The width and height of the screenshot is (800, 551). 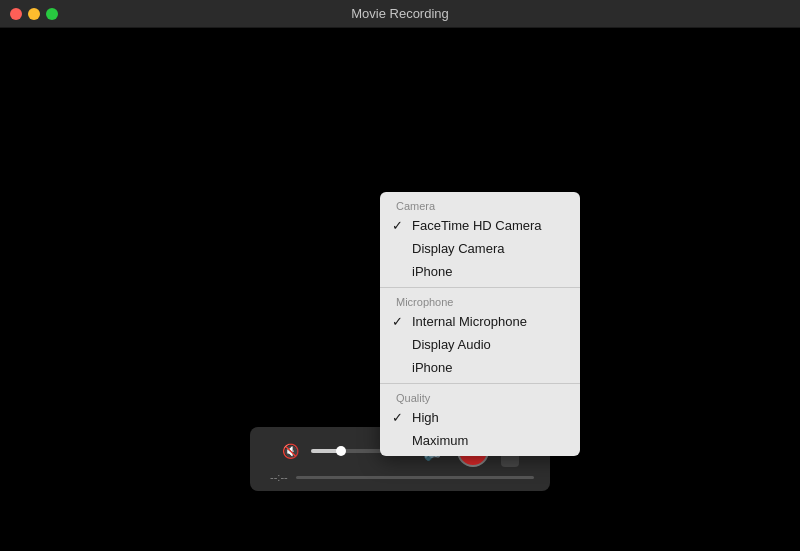 What do you see at coordinates (34, 14) in the screenshot?
I see `minimize-button` at bounding box center [34, 14].